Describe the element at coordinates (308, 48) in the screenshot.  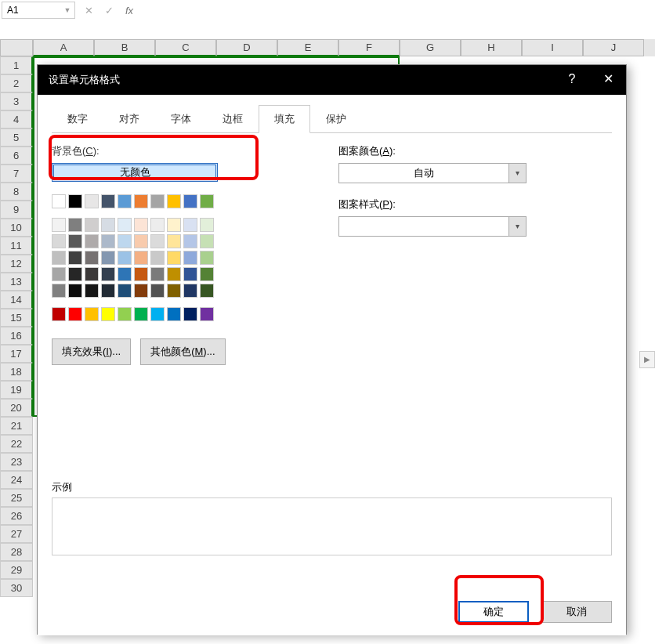
I see `column-header: E` at that location.